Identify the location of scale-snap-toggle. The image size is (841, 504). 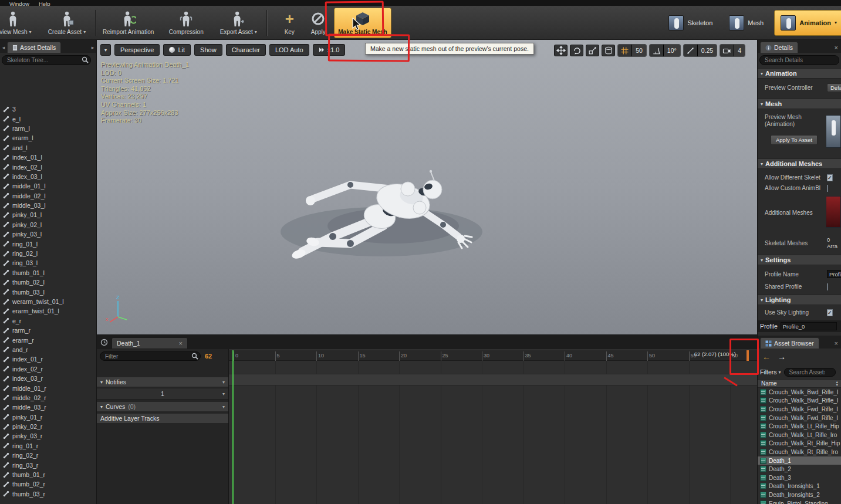
(690, 50).